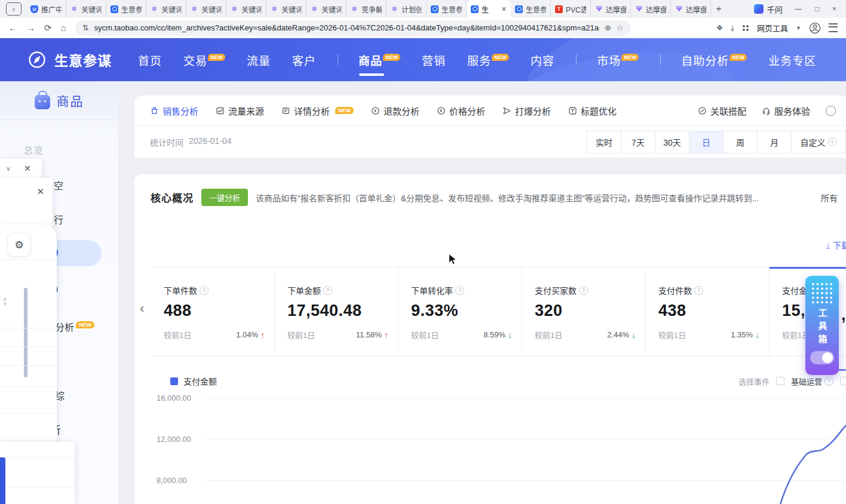 The width and height of the screenshot is (846, 504). Describe the element at coordinates (620, 27) in the screenshot. I see `bookmark-star-icon: ☆` at that location.